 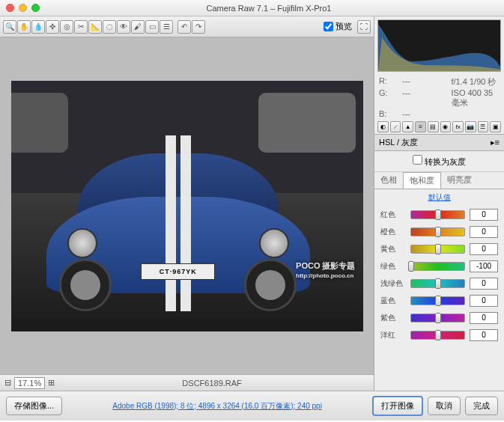 I want to click on tab-snapshot-icon: ▣, so click(x=496, y=127).